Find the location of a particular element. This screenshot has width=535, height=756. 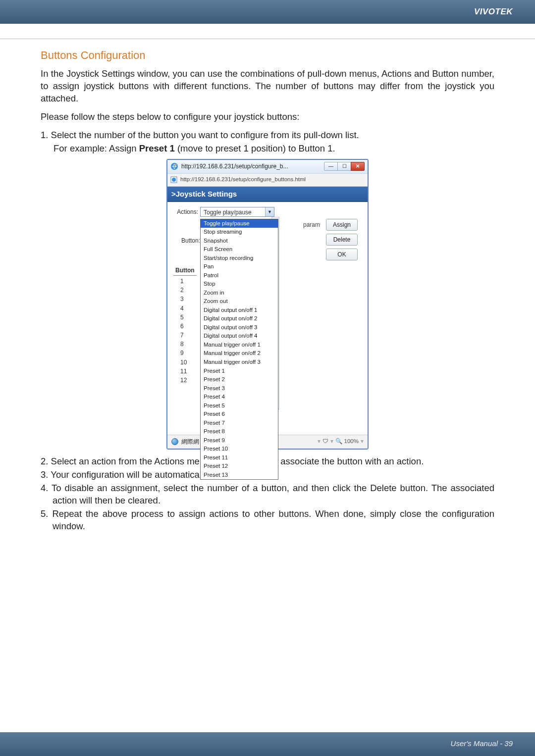

window-titlebar: http://192.168.6.231/setup/configure_b..… is located at coordinates (268, 167).